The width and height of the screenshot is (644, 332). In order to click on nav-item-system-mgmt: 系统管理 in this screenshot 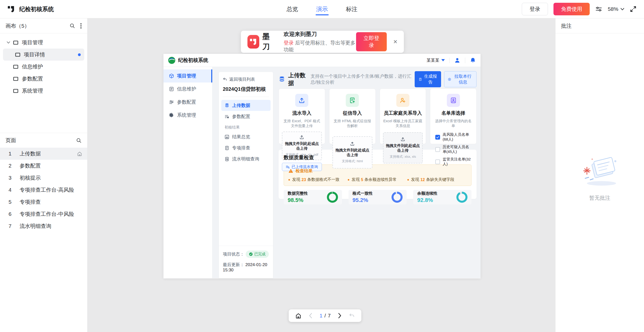, I will do `click(188, 115)`.